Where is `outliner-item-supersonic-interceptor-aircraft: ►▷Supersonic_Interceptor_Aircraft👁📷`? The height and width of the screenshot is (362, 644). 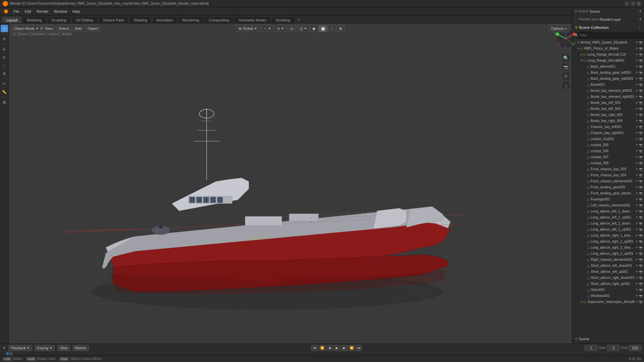 outliner-item-supersonic-interceptor-aircraft: ►▷Supersonic_Interceptor_Aircraft👁📷 is located at coordinates (608, 302).